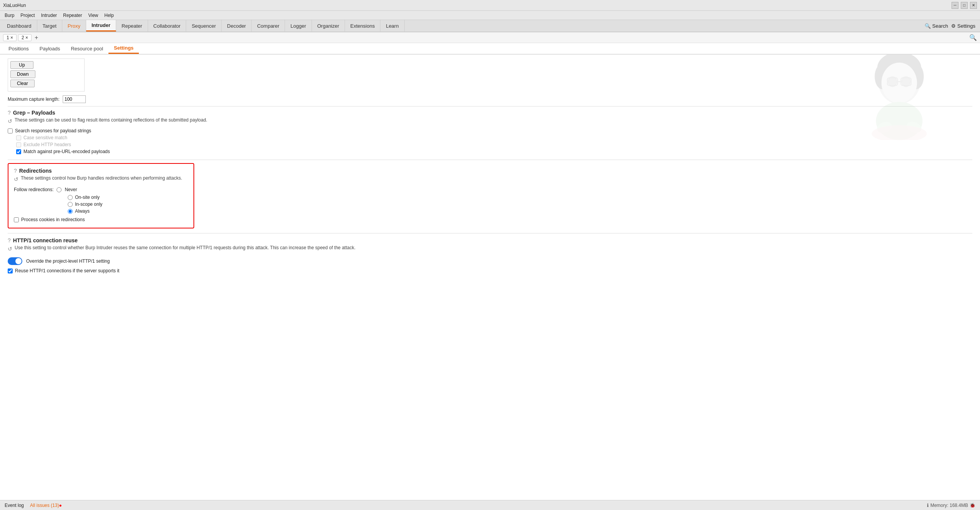 Image resolution: width=980 pixels, height=510 pixels. What do you see at coordinates (973, 5) in the screenshot?
I see `close-button: ✕` at bounding box center [973, 5].